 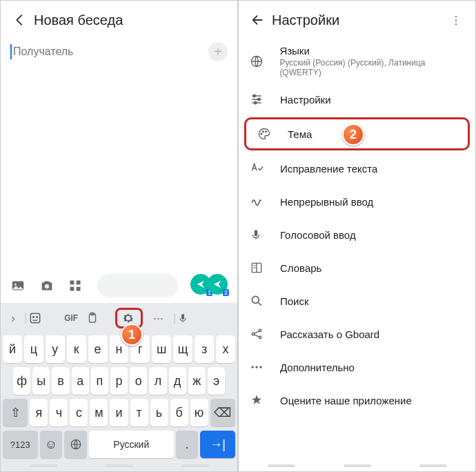 I want to click on key-symbols: ?123, so click(x=21, y=444).